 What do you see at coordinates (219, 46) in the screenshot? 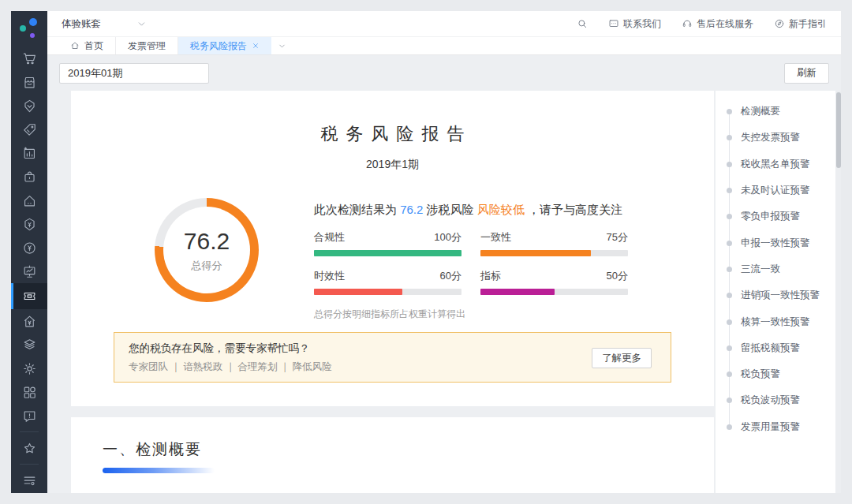
I see `tab-report-label: 税务风险报告` at bounding box center [219, 46].